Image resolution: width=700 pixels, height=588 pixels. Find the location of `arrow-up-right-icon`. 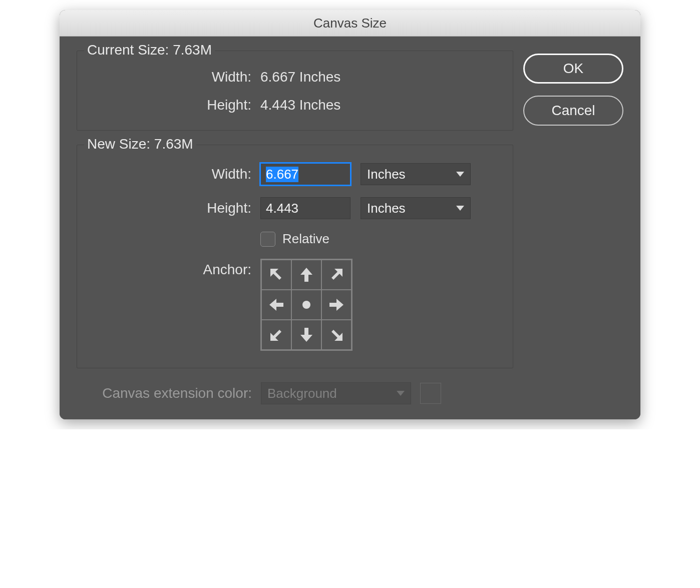

arrow-up-right-icon is located at coordinates (336, 275).